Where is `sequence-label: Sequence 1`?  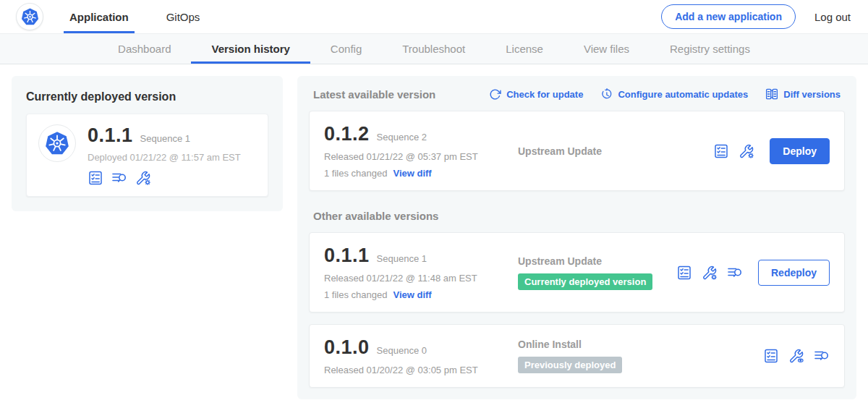 sequence-label: Sequence 1 is located at coordinates (402, 259).